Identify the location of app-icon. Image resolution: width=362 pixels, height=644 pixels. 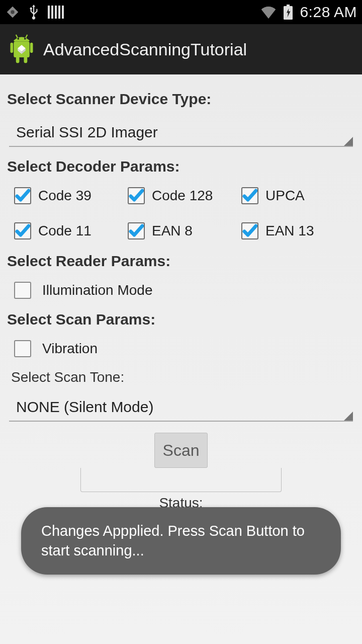
(22, 49).